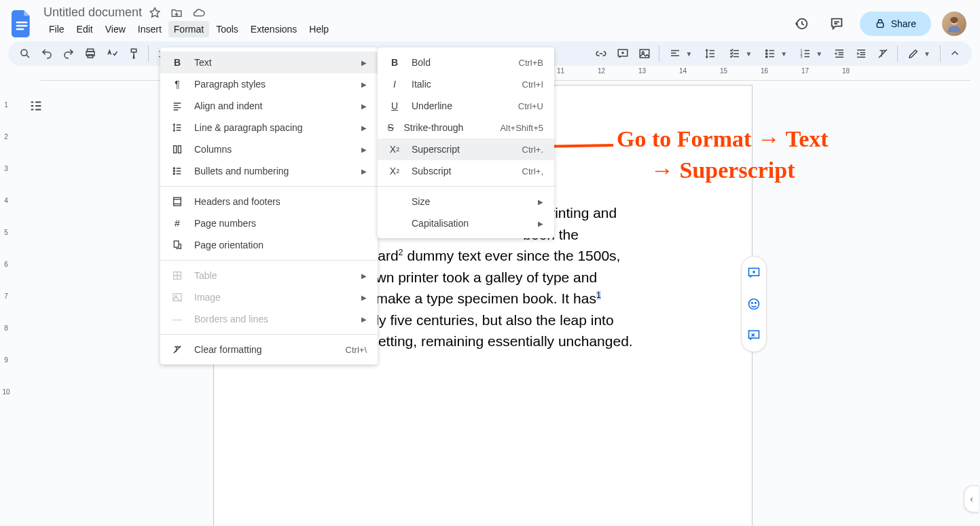 This screenshot has height=526, width=980. Describe the element at coordinates (883, 54) in the screenshot. I see `clear-formatting-icon` at that location.